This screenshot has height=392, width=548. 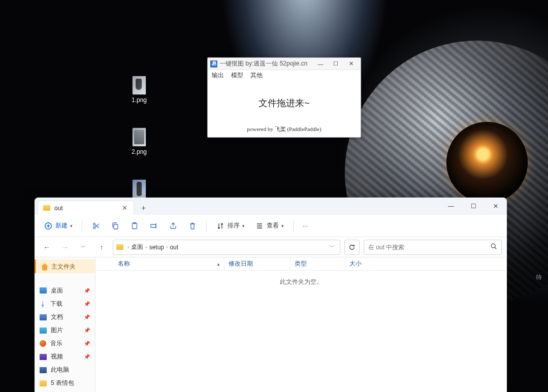 What do you see at coordinates (284, 64) in the screenshot?
I see `app-titlebar: 易 一键抠图 by:逍遥一仙 52pojie.cn — ☐ ✕` at bounding box center [284, 64].